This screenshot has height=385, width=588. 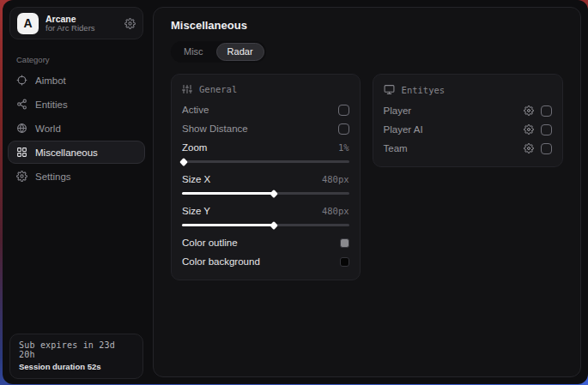 I want to click on sidebar-item-label: Aimbot, so click(x=51, y=81).